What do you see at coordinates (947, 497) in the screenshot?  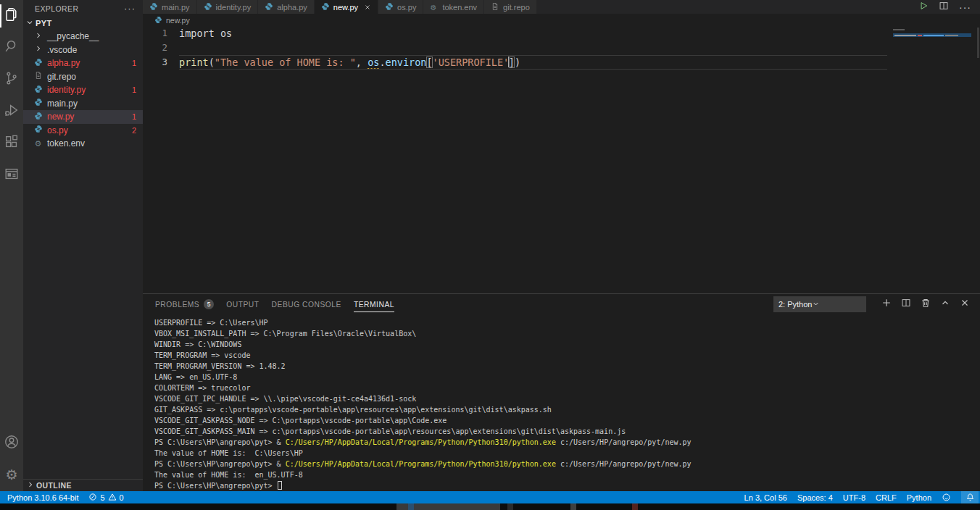 I see `feedback-icon` at bounding box center [947, 497].